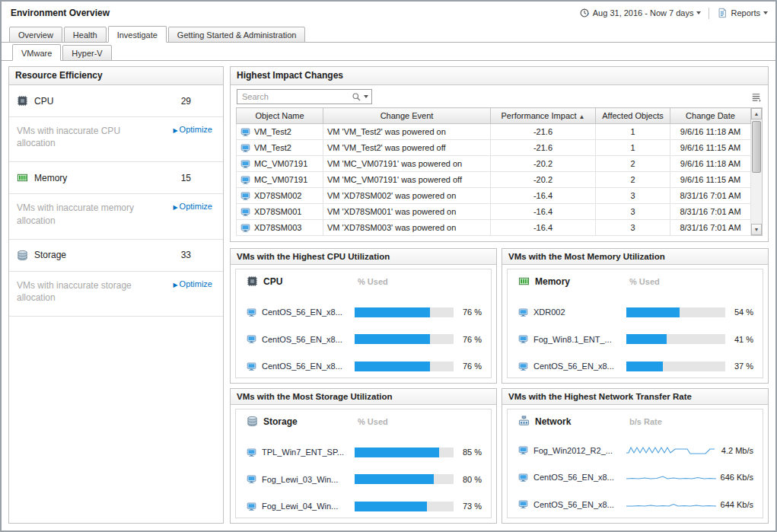  What do you see at coordinates (272, 282) in the screenshot?
I see `resource-label: CPU` at bounding box center [272, 282].